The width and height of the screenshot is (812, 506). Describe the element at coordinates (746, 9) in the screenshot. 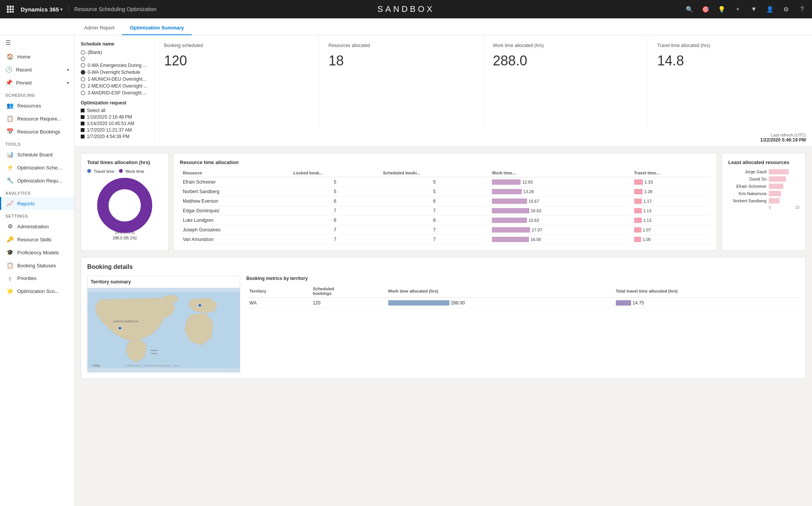

I see `topbar-actions: 🔍 🎯 💡 + ▼ 👤 ⚙ ?` at that location.